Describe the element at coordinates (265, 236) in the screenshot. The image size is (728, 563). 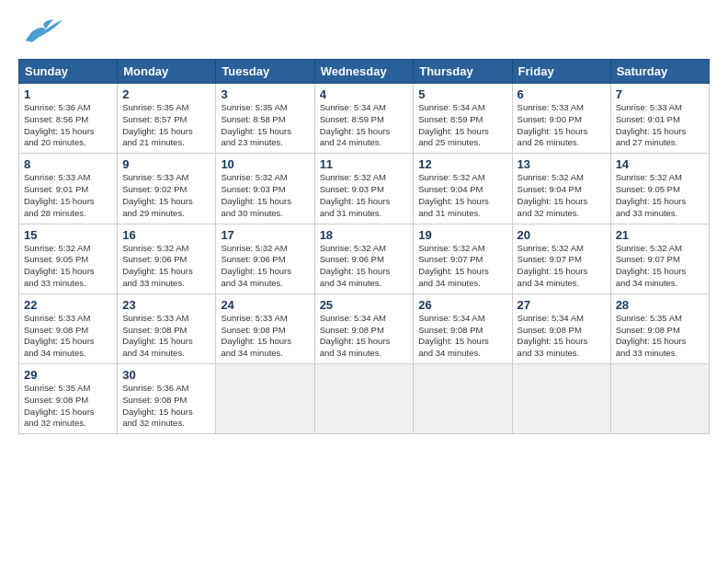
I see `day-number: 17` at that location.